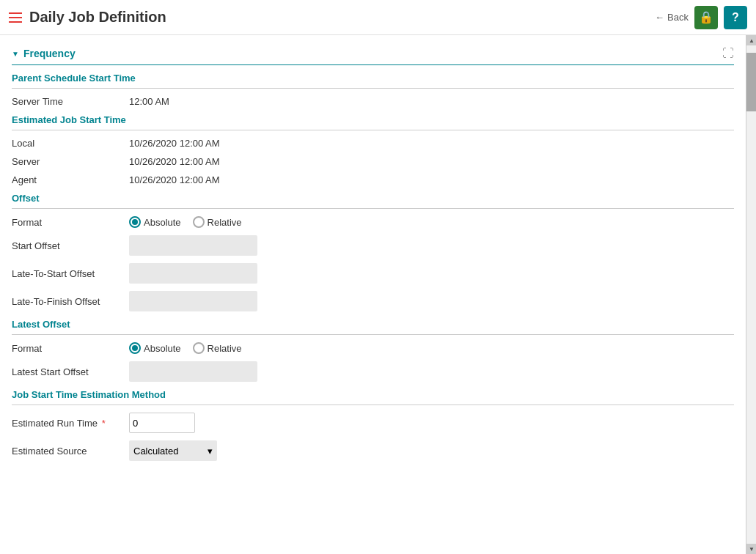 This screenshot has height=554, width=756. Describe the element at coordinates (751, 40) in the screenshot. I see `scroll-up-arrow: ▲` at that location.